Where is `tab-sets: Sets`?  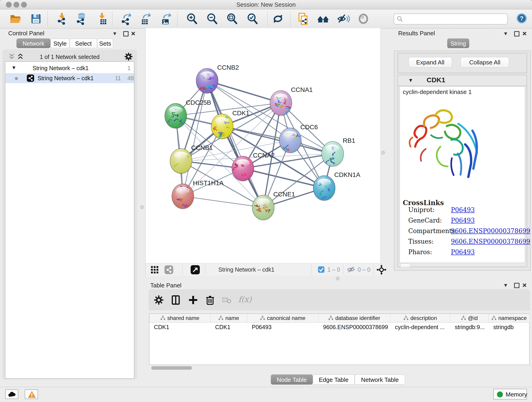 tab-sets: Sets is located at coordinates (105, 43).